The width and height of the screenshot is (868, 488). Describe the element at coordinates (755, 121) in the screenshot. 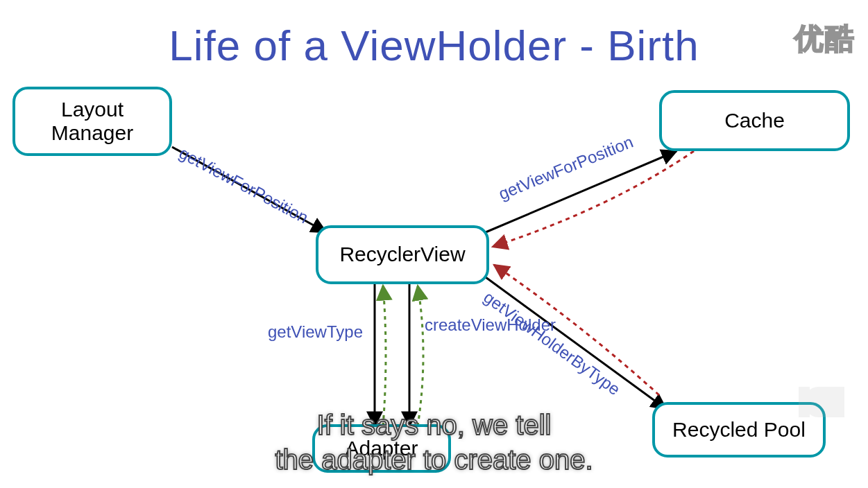

I see `node-cache: Cache` at that location.